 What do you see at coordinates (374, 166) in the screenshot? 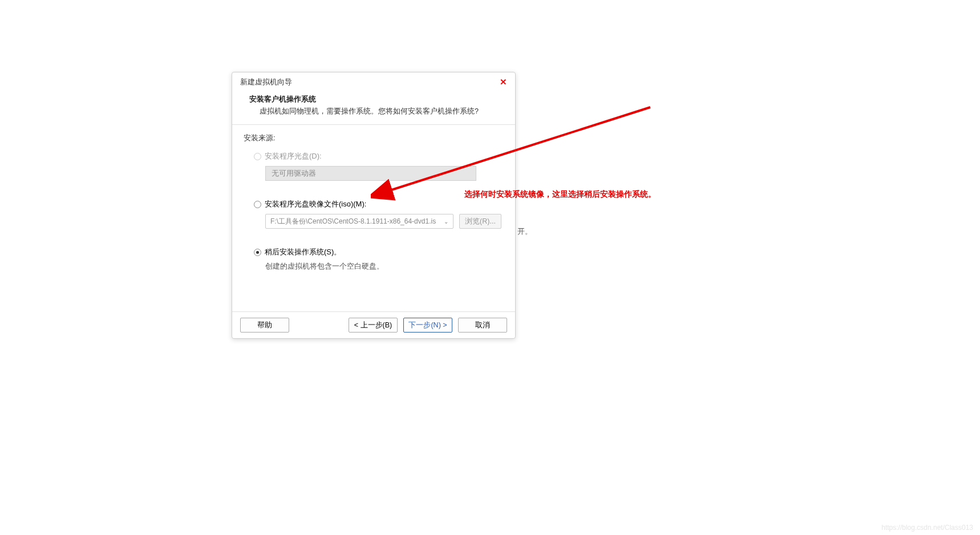
I see `option-installer-disc: 安装程序光盘(D): 无可用驱动器` at bounding box center [374, 166].